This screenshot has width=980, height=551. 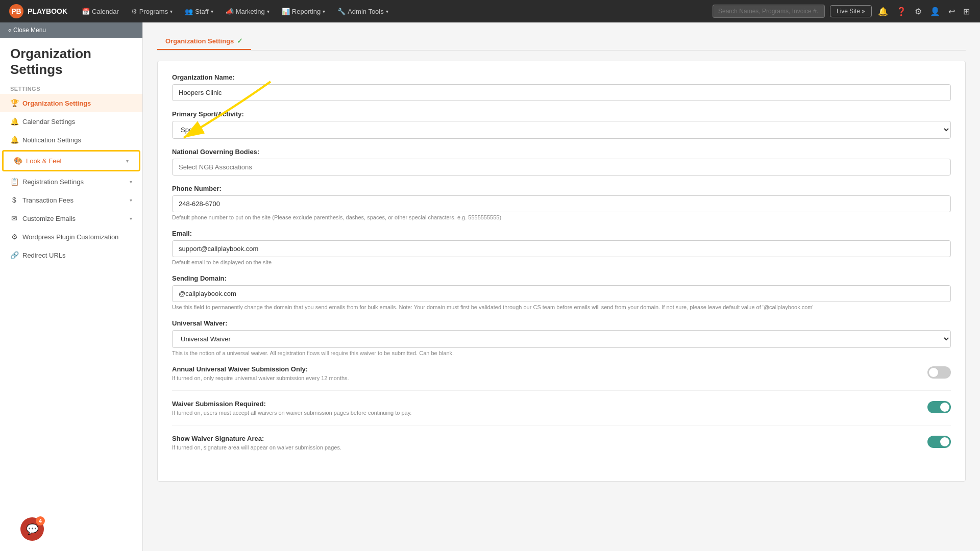 I want to click on waiver-help: This is the notion of a universal waiver…, so click(x=561, y=353).